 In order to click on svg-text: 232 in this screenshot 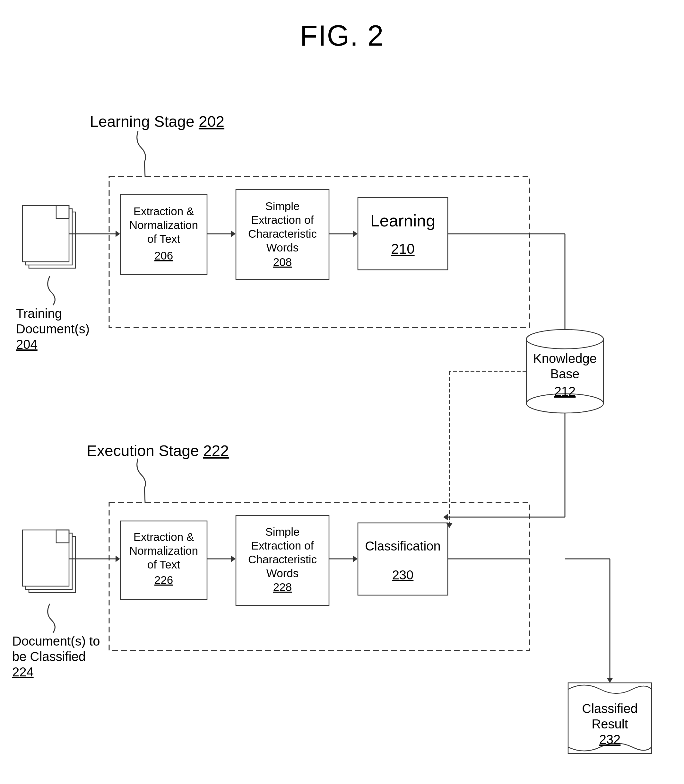, I will do `click(610, 739)`.